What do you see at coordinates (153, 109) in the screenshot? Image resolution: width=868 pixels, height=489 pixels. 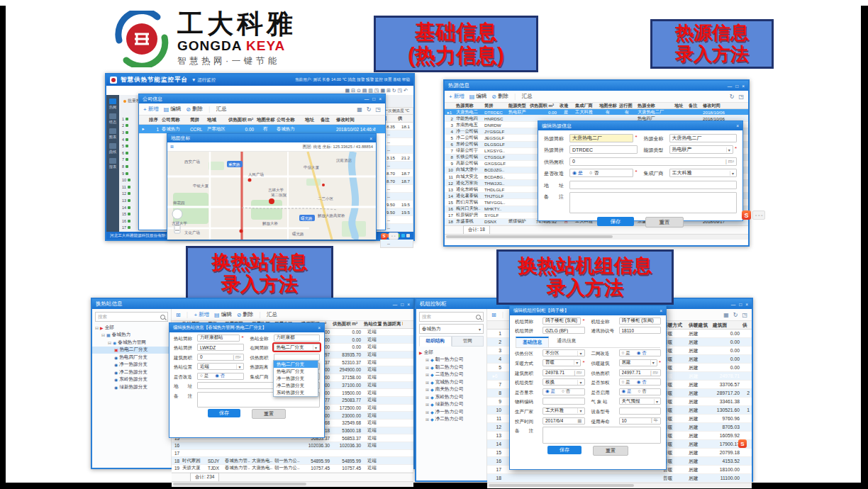 I see `add-button: 新增` at bounding box center [153, 109].